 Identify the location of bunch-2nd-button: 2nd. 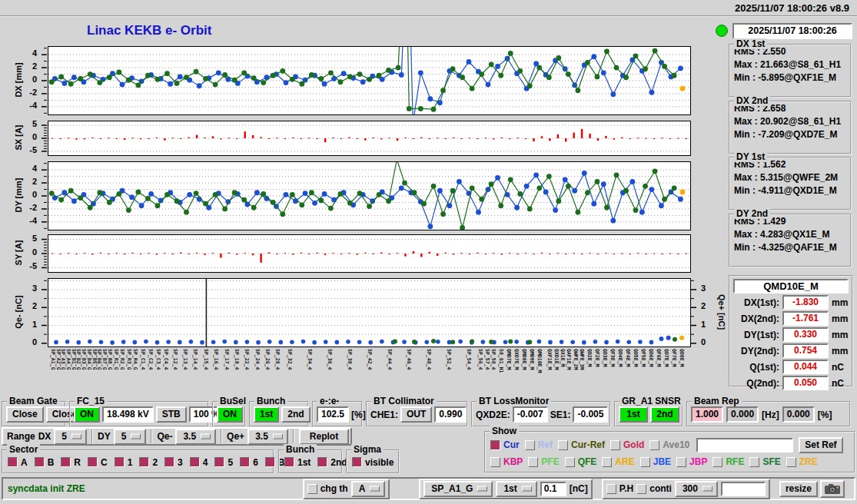
(295, 415).